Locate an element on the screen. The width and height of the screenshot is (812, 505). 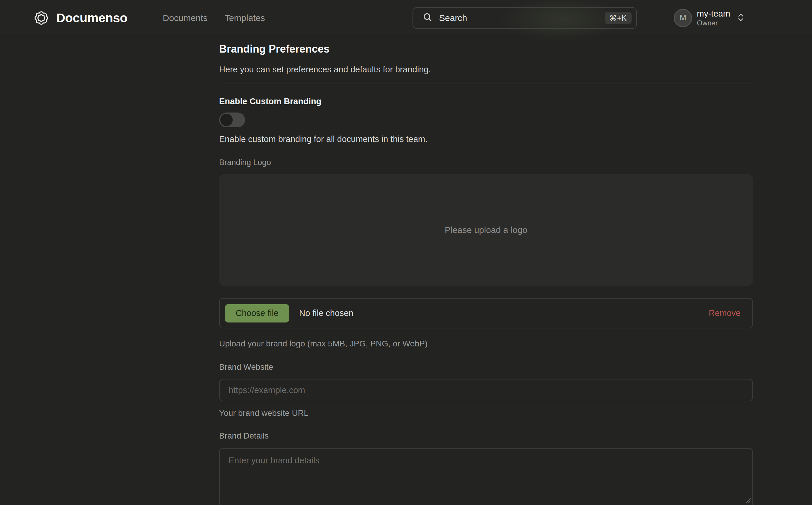
logo-upload-dropzone: Please upload a logo is located at coordinates (486, 230).